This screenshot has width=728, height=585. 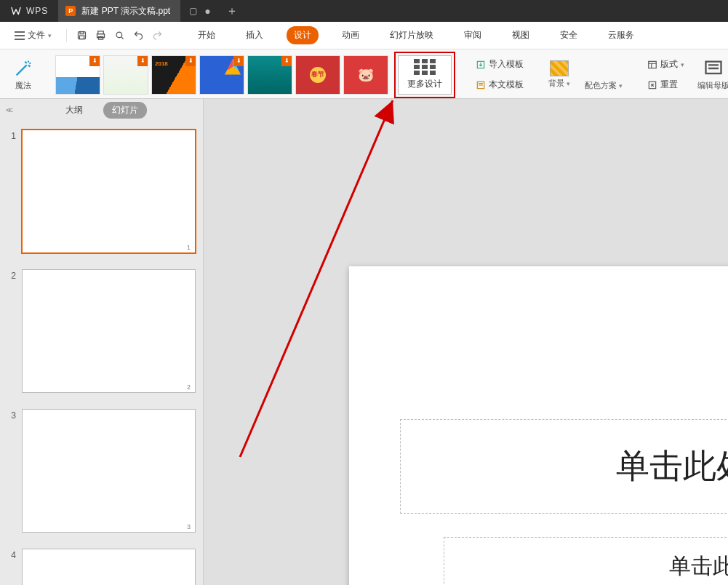 I want to click on magic-wand-icon, so click(x=23, y=68).